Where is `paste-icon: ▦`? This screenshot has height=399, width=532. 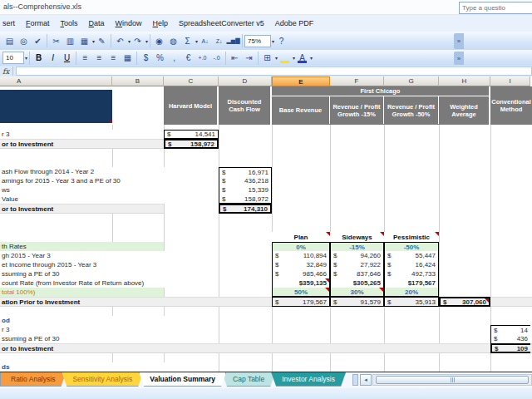
paste-icon: ▦ is located at coordinates (85, 41).